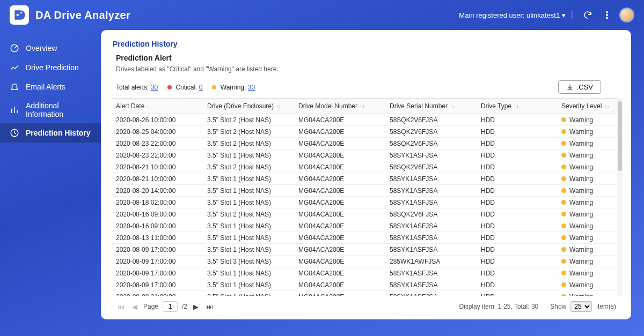 This screenshot has height=336, width=644. Describe the element at coordinates (50, 48) in the screenshot. I see `sidebar-item-overview: Overview` at that location.